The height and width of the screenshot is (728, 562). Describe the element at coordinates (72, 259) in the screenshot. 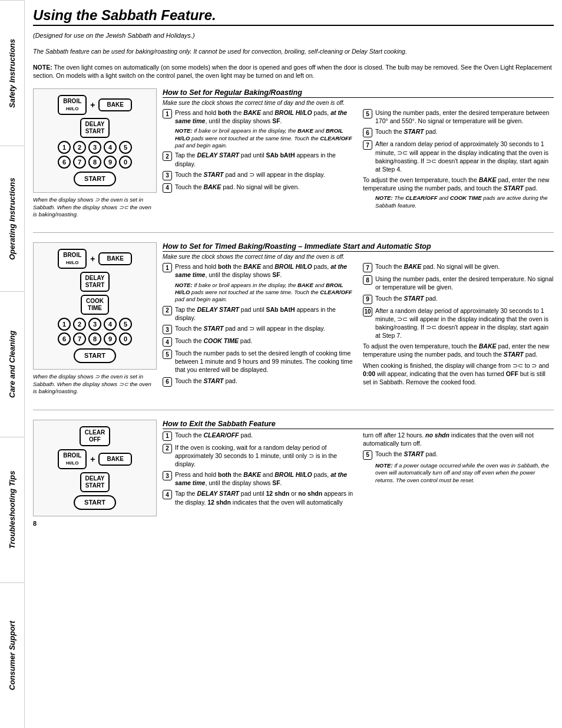

I see `broil-hilo-btn-2: BROILHI/LO` at that location.